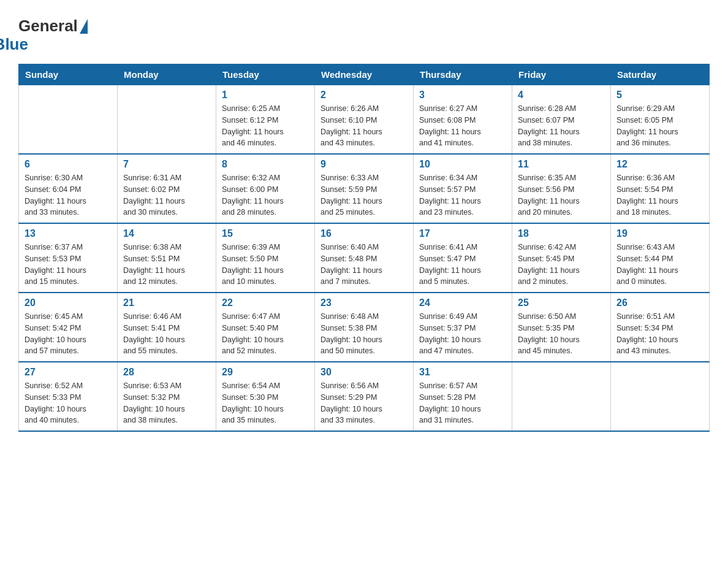  Describe the element at coordinates (69, 396) in the screenshot. I see `calendar-cell: 27Sunrise: 6:52 AMSunset: 5:33 PMDayligh…` at that location.